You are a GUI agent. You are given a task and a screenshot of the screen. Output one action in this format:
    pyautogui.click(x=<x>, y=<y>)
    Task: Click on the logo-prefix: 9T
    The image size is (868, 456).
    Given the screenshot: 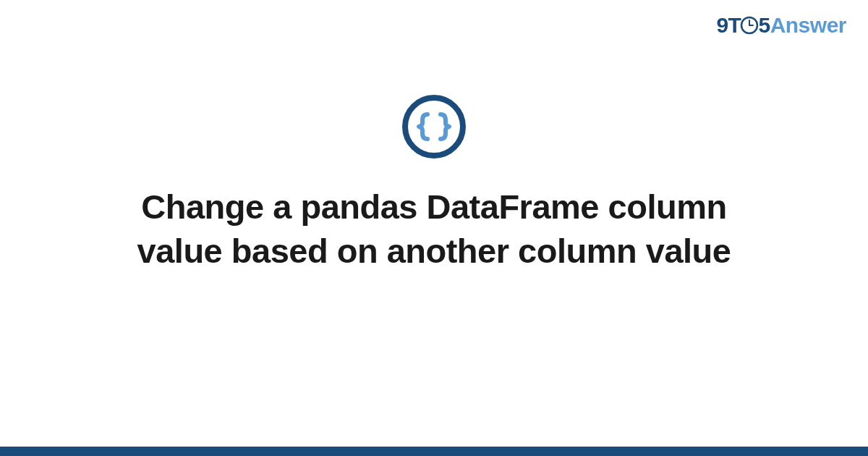 What is the action you would take?
    pyautogui.click(x=728, y=25)
    